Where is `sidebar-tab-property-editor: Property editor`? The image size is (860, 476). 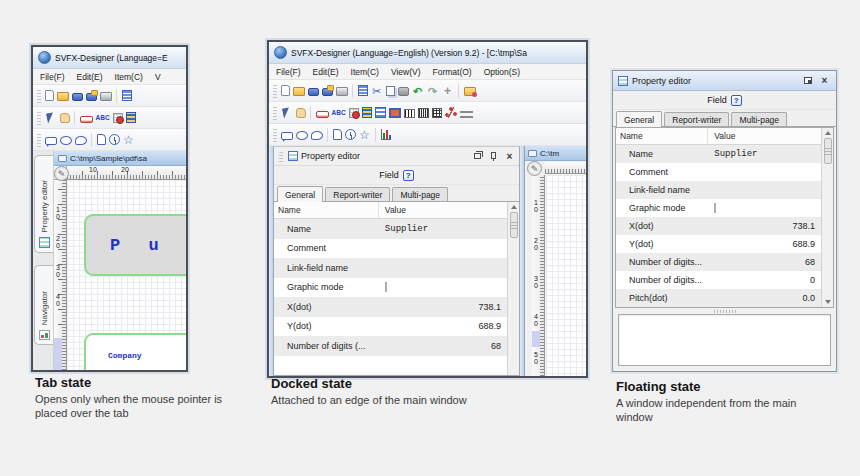 sidebar-tab-property-editor: Property editor is located at coordinates (44, 204).